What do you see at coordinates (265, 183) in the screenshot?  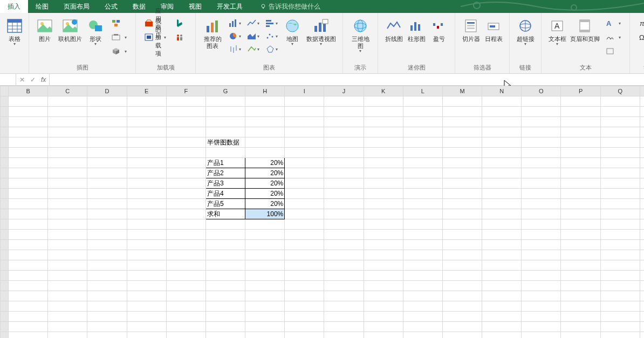 I see `cell: 20%` at bounding box center [265, 183].